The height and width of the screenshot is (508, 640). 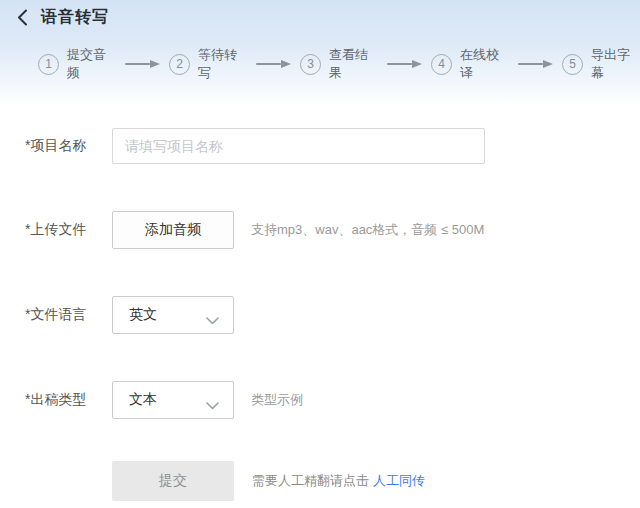 I want to click on step-label: 等待转写, so click(x=222, y=64).